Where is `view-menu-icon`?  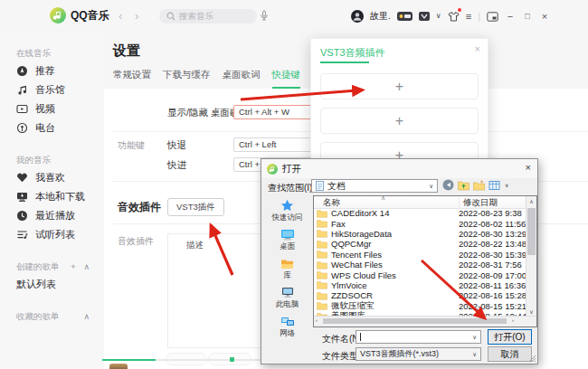
view-menu-icon is located at coordinates (495, 185).